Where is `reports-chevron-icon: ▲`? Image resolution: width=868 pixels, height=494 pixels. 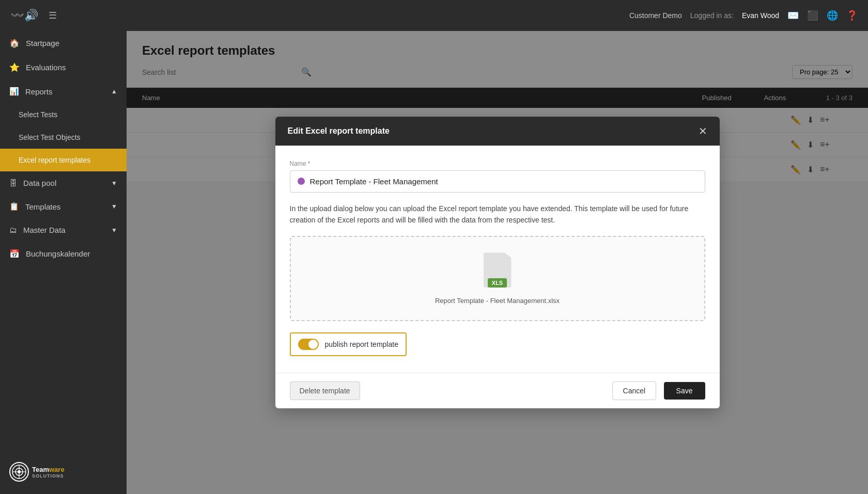
reports-chevron-icon: ▲ is located at coordinates (114, 91).